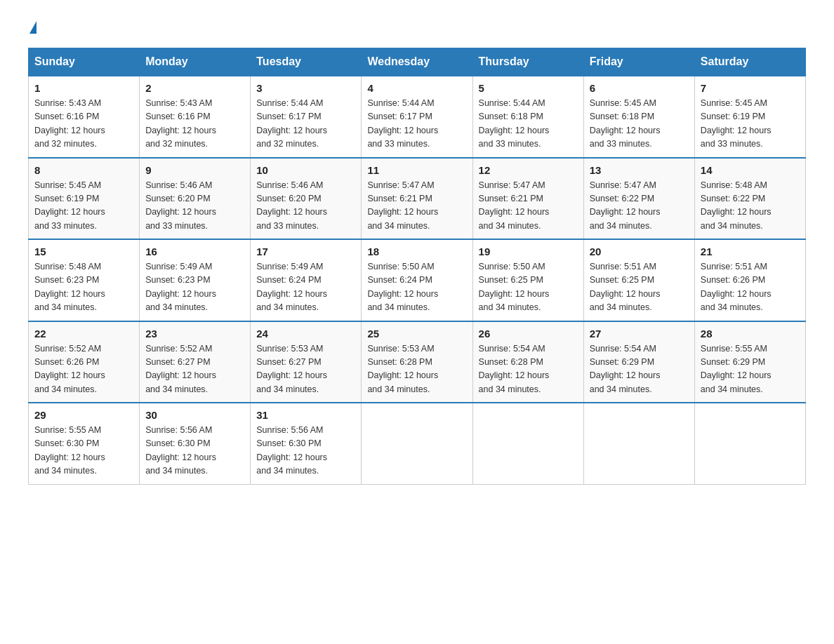  Describe the element at coordinates (528, 124) in the screenshot. I see `day-info: Sunrise: 5:44 AM Sunset: 6:18 PM Dayligh…` at that location.